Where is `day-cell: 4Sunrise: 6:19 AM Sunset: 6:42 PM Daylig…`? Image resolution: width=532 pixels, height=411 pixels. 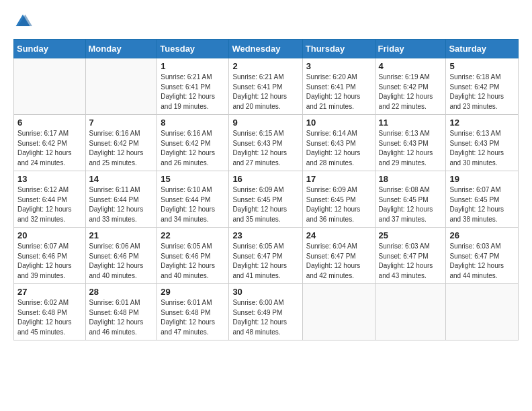 day-cell: 4Sunrise: 6:19 AM Sunset: 6:42 PM Daylig… is located at coordinates (410, 87).